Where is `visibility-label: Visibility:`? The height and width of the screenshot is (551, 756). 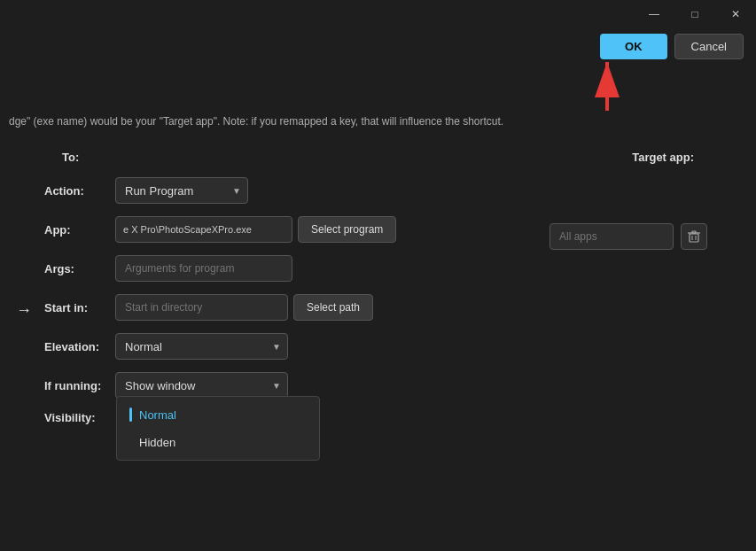
visibility-label: Visibility: is located at coordinates (80, 418).